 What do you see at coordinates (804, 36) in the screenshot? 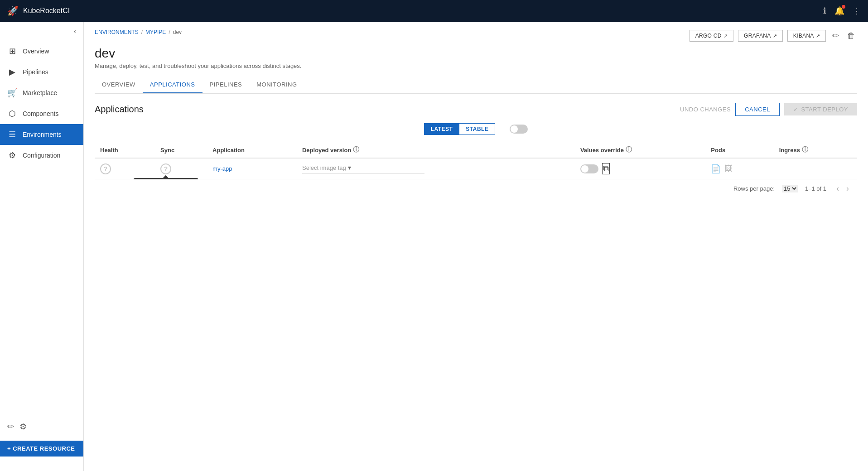
I see `kibana-label: KIBANA` at bounding box center [804, 36].